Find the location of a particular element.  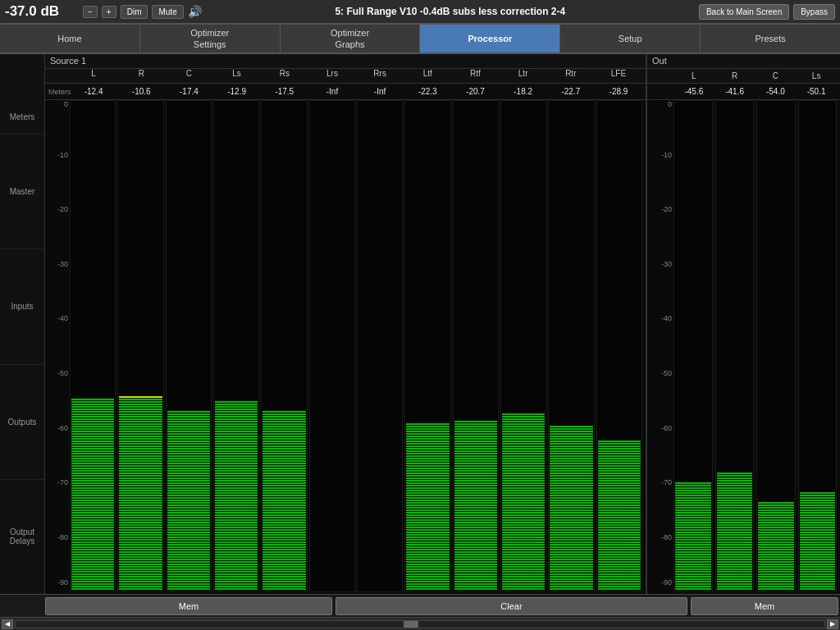

ch-Ls: Ls is located at coordinates (237, 75).